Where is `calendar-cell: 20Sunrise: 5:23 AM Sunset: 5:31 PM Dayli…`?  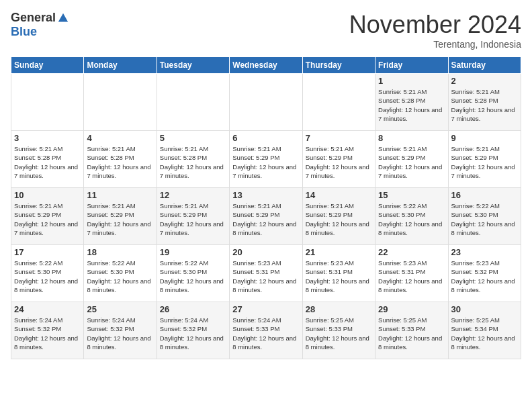 calendar-cell: 20Sunrise: 5:23 AM Sunset: 5:31 PM Dayli… is located at coordinates (266, 274).